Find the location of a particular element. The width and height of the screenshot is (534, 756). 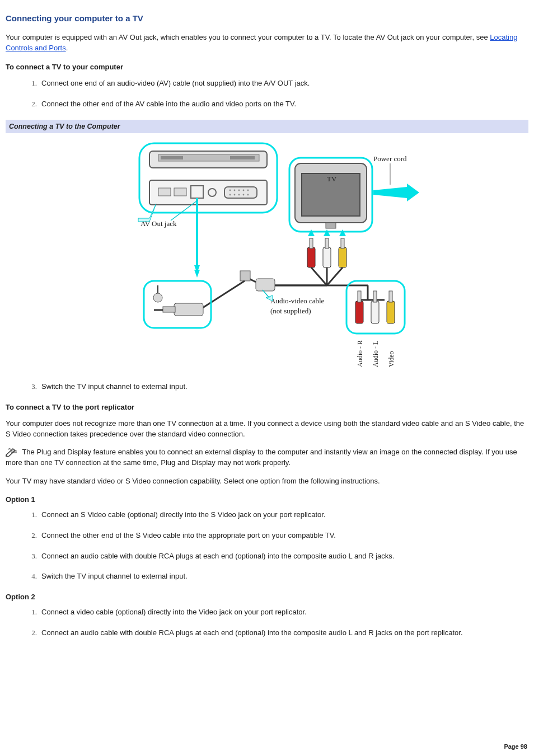

list-item: 2.Connect the other end of the S Video c… is located at coordinates (277, 536).